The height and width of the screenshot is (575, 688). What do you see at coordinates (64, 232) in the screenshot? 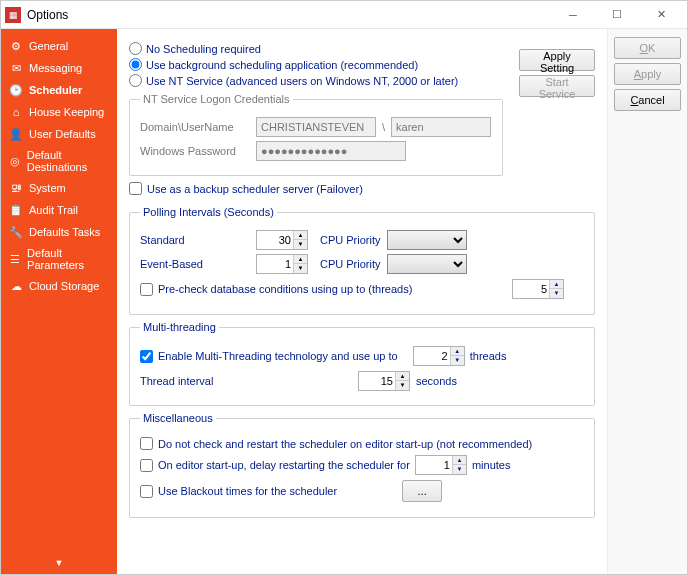
I see `sidebar-label: Defaults Tasks` at bounding box center [64, 232].